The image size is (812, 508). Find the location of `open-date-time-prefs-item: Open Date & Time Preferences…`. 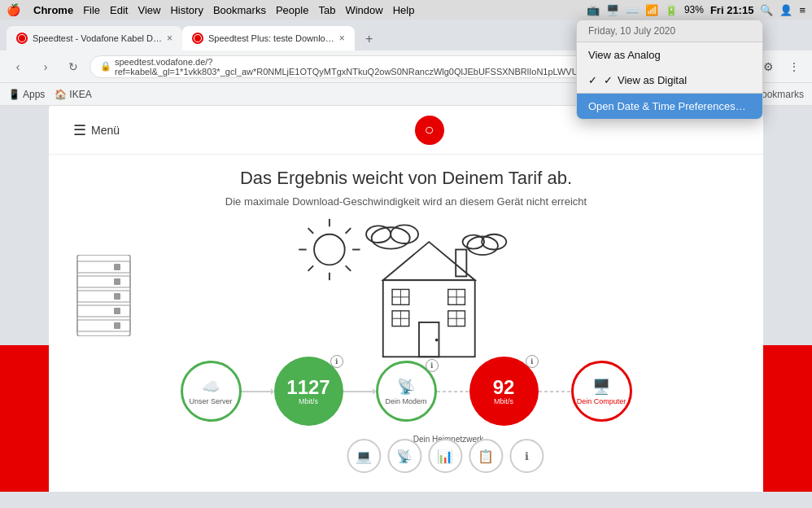

open-date-time-prefs-item: Open Date & Time Preferences… is located at coordinates (670, 106).